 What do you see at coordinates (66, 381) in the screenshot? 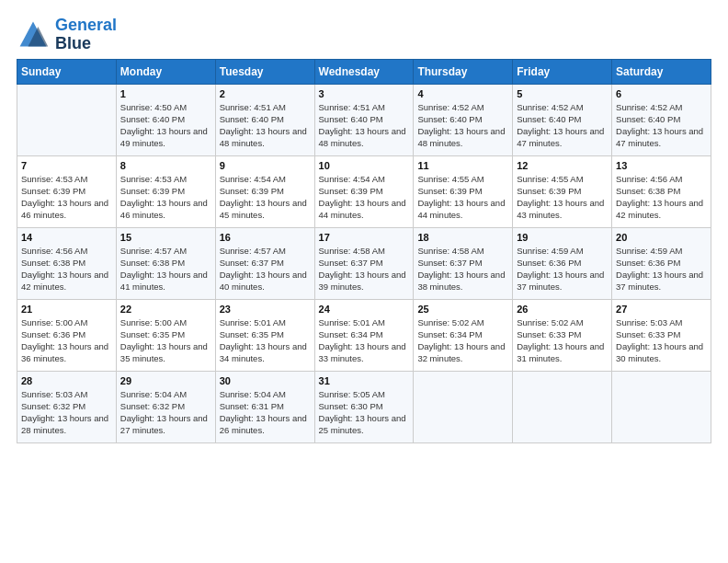
I see `day-number: 28` at bounding box center [66, 381].